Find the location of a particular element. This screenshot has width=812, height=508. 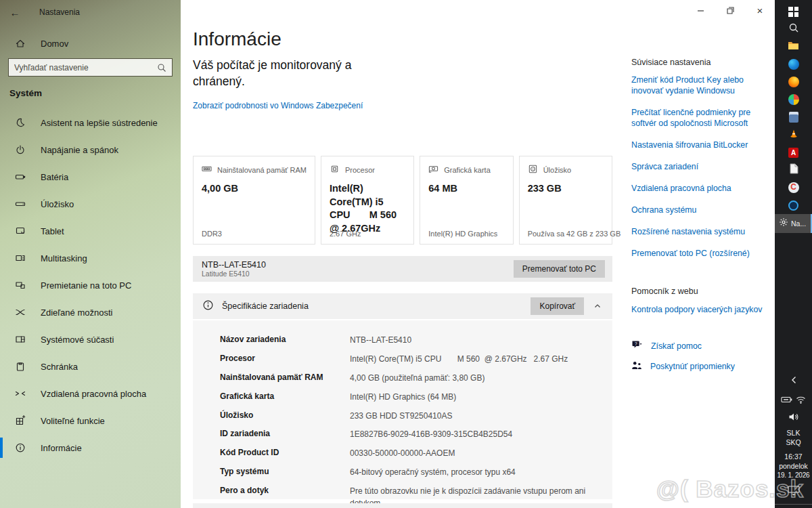

feedback-link: Poskytnúť pripomienky is located at coordinates (704, 367).